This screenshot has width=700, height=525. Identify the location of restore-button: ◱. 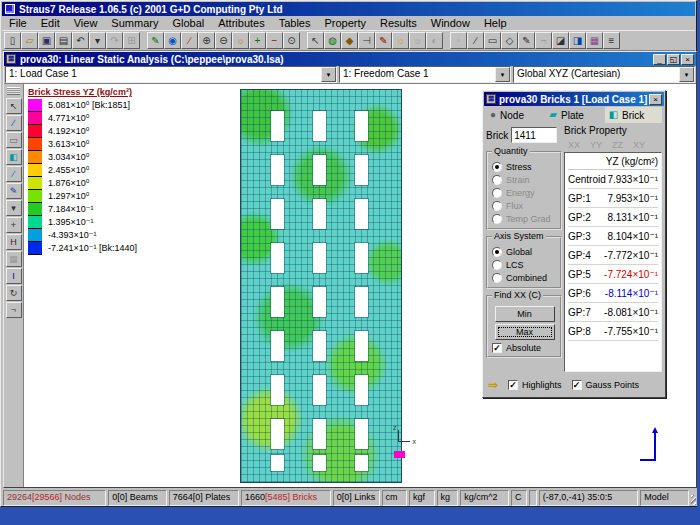
(674, 60).